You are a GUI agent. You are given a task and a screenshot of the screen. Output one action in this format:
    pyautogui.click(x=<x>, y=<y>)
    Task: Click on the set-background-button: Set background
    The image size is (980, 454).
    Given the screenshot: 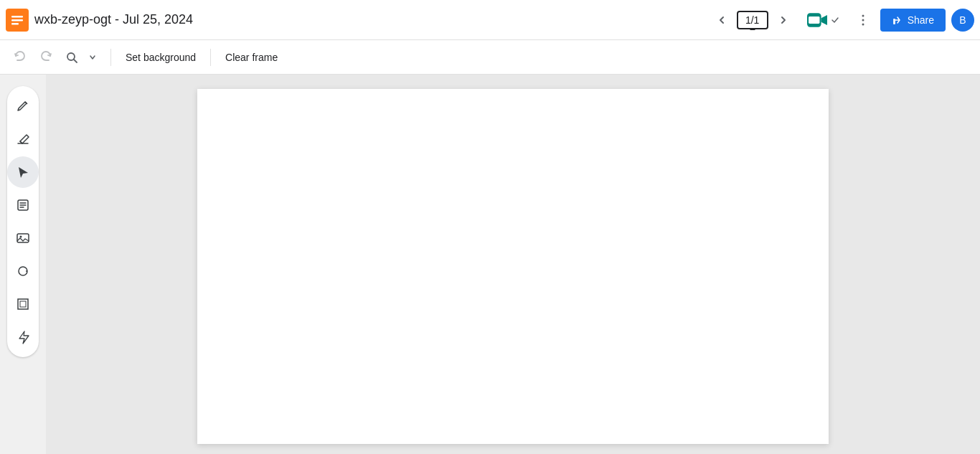 What is the action you would take?
    pyautogui.click(x=161, y=57)
    